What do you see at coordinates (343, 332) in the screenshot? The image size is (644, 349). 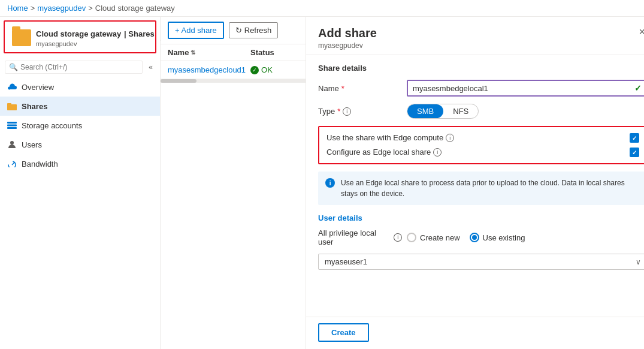 I see `create-button: Create` at bounding box center [343, 332].